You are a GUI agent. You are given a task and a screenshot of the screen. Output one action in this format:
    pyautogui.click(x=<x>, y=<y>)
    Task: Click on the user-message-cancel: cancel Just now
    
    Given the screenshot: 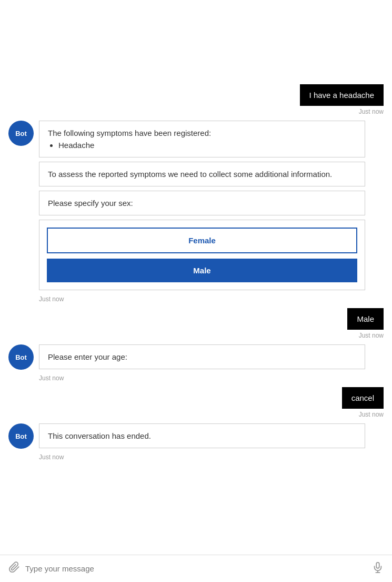 What is the action you would take?
    pyautogui.click(x=196, y=402)
    